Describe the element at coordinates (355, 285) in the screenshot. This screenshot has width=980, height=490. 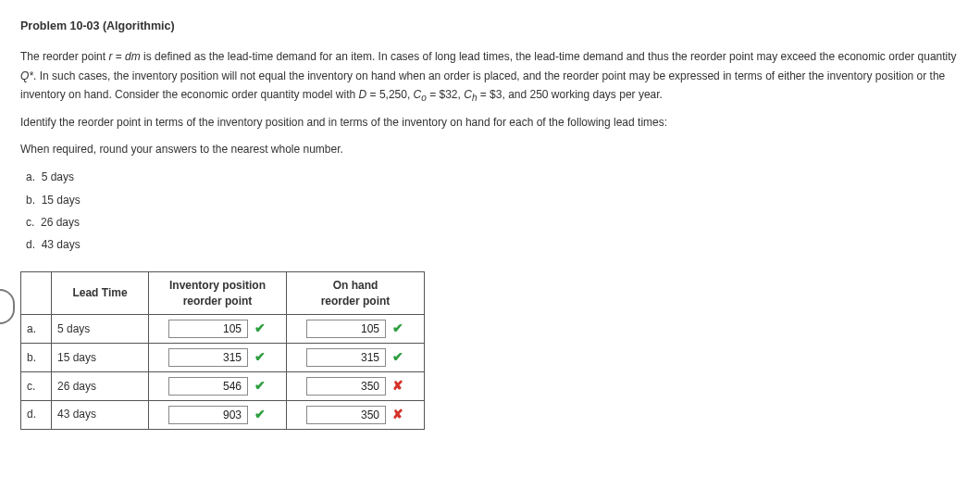
I see `header-line: On hand` at that location.